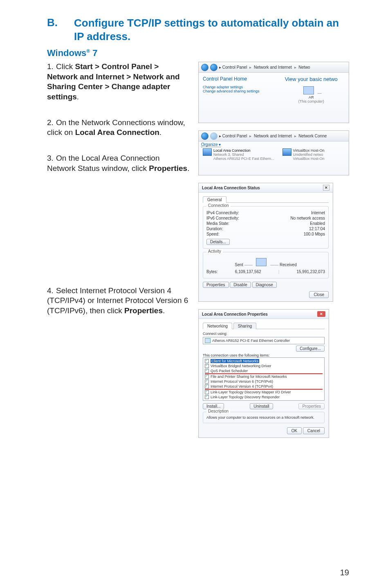 The height and width of the screenshot is (588, 390). What do you see at coordinates (251, 341) in the screenshot?
I see `adapter-name: Atheros AR8152 PCI-E Fast Ethernet Contr…` at bounding box center [251, 341].